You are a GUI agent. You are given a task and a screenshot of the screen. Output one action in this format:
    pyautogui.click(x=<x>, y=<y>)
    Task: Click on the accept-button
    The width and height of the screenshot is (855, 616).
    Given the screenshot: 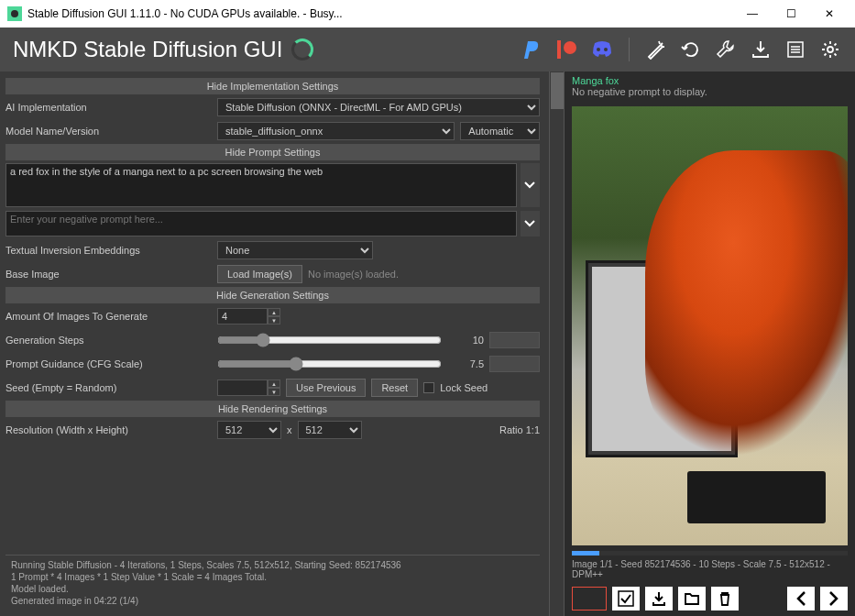 What is the action you would take?
    pyautogui.click(x=626, y=599)
    